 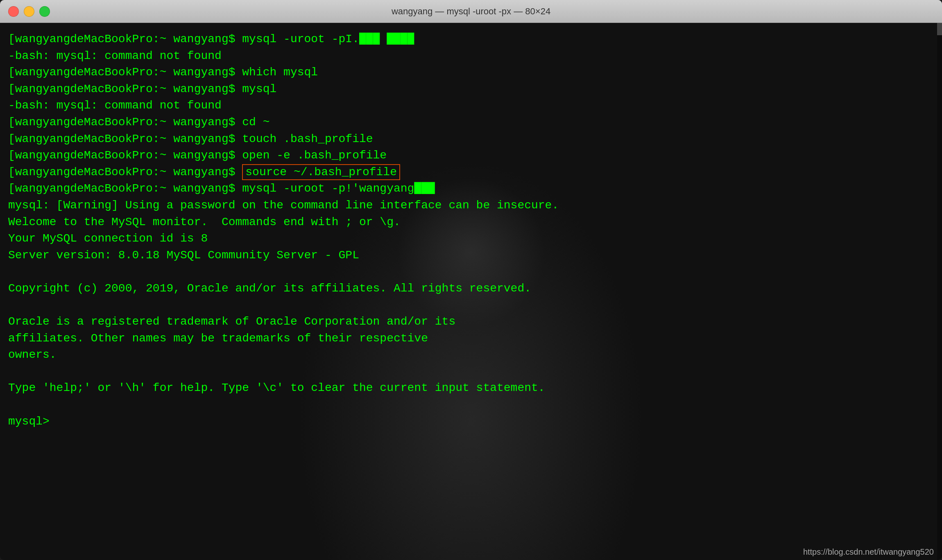 I want to click on terminal-line: mysql: [Warning] Using a password on the…, so click(x=471, y=205).